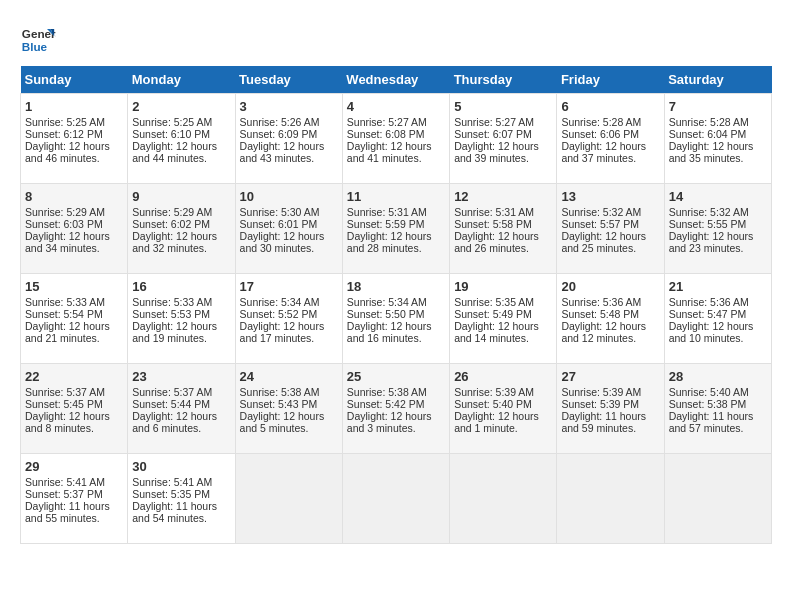 This screenshot has height=612, width=792. I want to click on logo-icon: General Blue, so click(38, 38).